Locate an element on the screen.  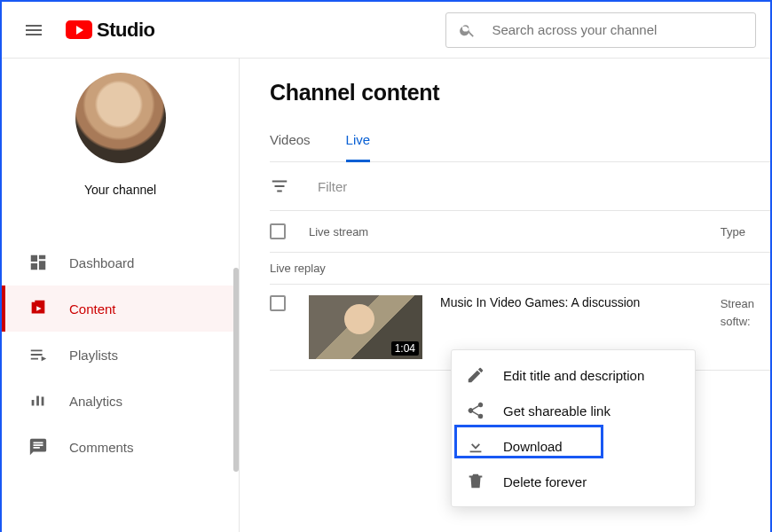
channel-avatar is located at coordinates (121, 118).